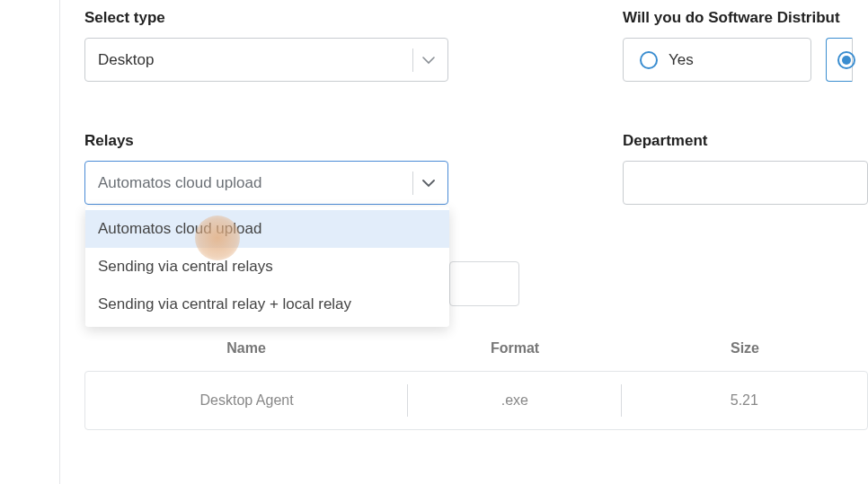  What do you see at coordinates (738, 45) in the screenshot?
I see `distribution-group: Will you do Software Distribut Yes` at bounding box center [738, 45].